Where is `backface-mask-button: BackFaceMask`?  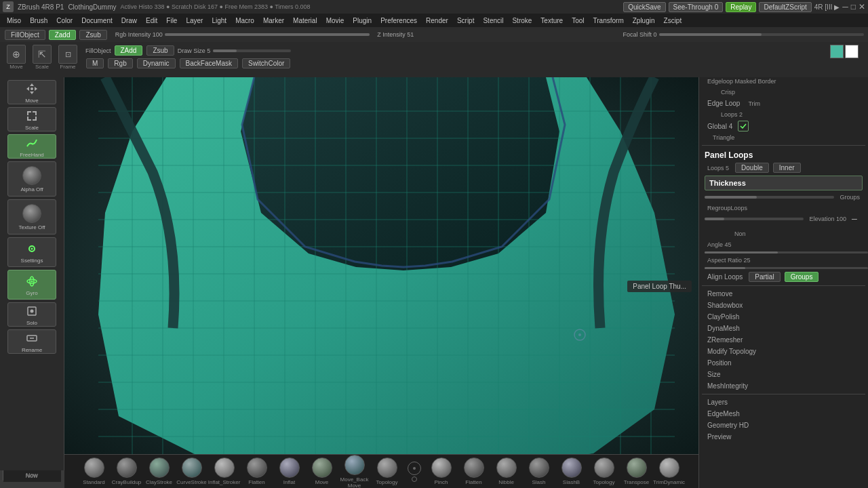 backface-mask-button: BackFaceMask is located at coordinates (209, 64).